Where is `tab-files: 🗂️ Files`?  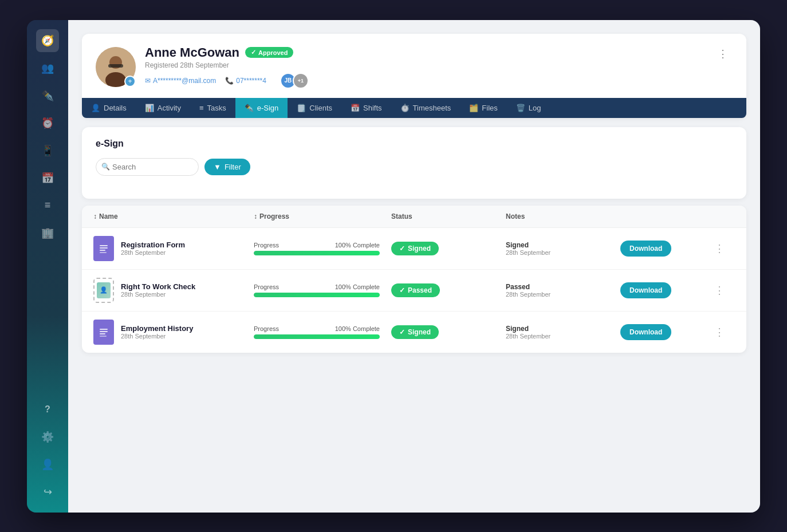 tab-files: 🗂️ Files is located at coordinates (483, 108).